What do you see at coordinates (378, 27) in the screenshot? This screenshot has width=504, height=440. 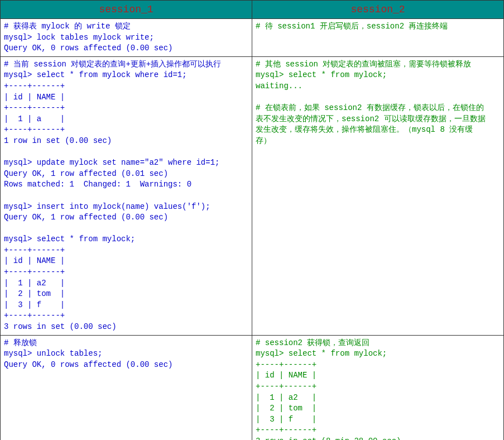 I see `code-block: # 待 session1 开启写锁后，session2 再连接终端` at bounding box center [378, 27].